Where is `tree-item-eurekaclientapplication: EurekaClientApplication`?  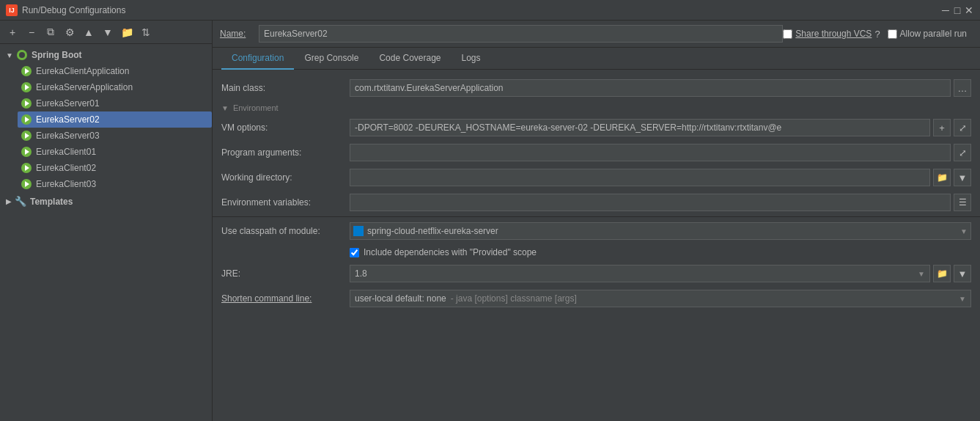 tree-item-eurekaclientapplication: EurekaClientApplication is located at coordinates (114, 71).